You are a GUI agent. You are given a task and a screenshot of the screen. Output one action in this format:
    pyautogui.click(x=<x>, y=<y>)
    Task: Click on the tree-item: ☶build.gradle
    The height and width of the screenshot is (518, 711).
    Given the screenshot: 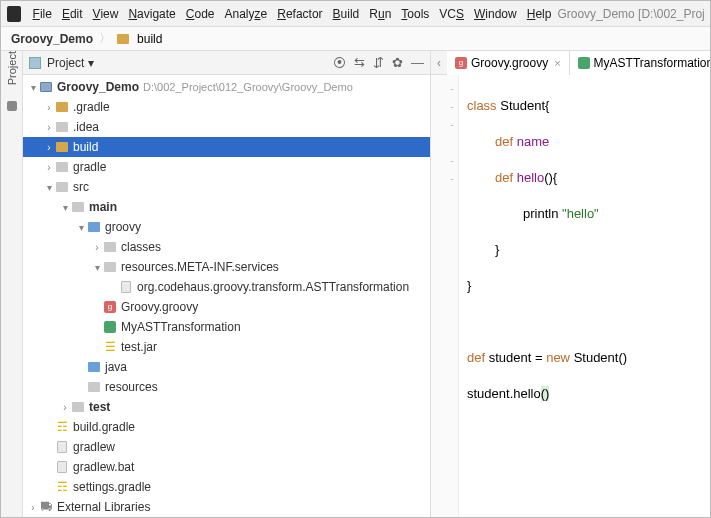 What is the action you would take?
    pyautogui.click(x=226, y=427)
    